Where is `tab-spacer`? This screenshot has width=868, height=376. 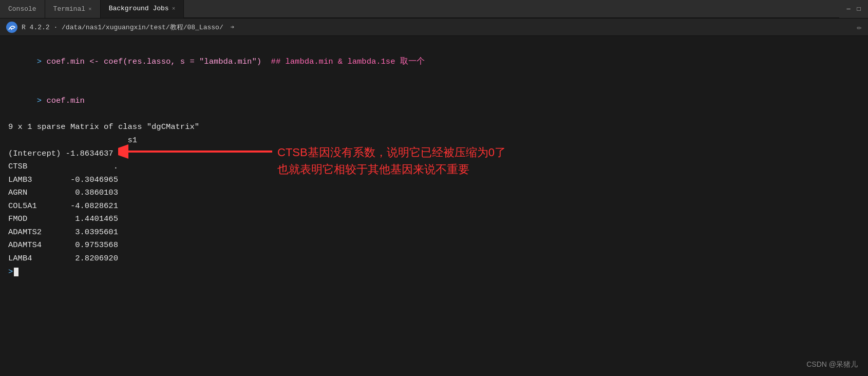 tab-spacer is located at coordinates (512, 9).